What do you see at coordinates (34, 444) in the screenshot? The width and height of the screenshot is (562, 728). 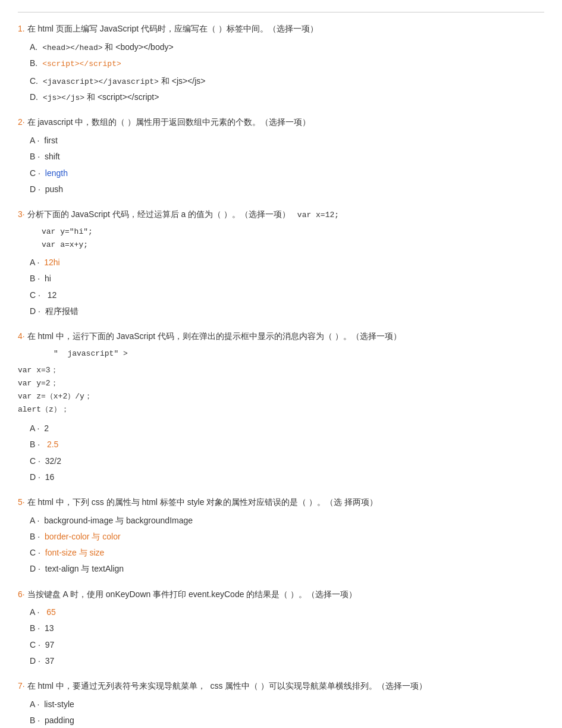 I see `q4-option-b-letter: B ·` at bounding box center [34, 444].